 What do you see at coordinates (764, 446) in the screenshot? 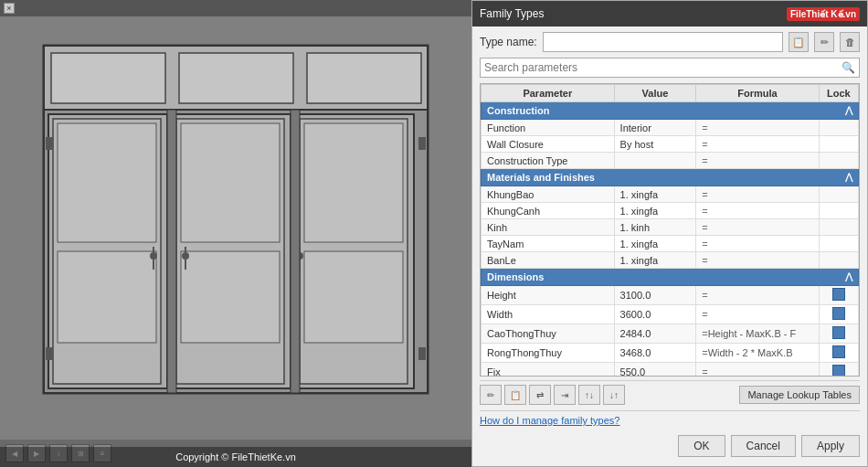
I see `cancel-button: Cancel` at bounding box center [764, 446].